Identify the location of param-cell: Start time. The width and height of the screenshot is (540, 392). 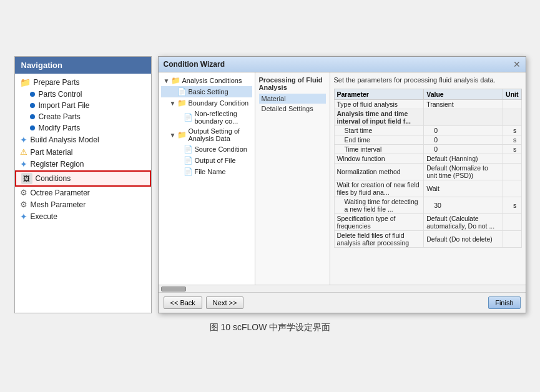
(379, 131).